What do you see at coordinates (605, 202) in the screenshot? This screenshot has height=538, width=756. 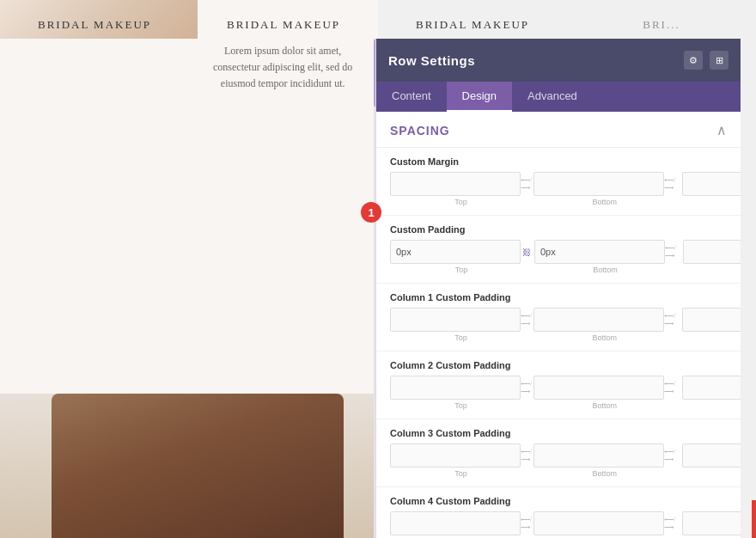 I see `margin-bottom-label: Bottom` at bounding box center [605, 202].